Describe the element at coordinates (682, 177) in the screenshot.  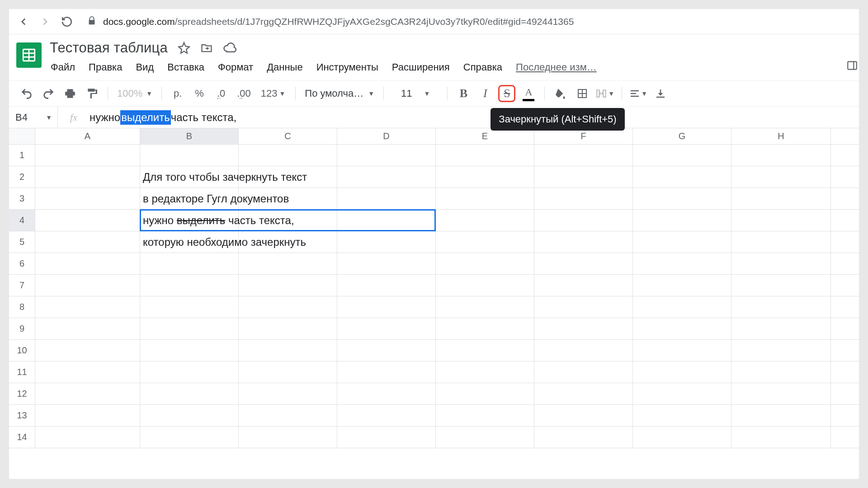
I see `cell-G2` at that location.